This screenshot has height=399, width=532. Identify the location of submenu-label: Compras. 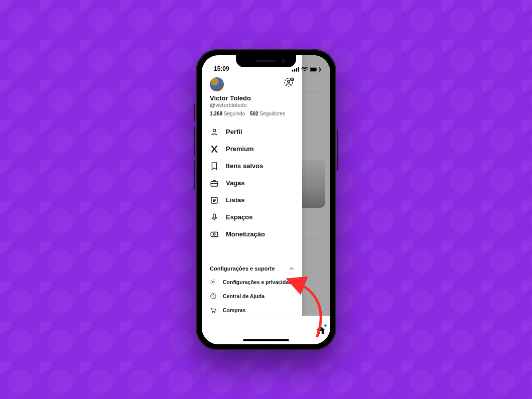
(234, 310).